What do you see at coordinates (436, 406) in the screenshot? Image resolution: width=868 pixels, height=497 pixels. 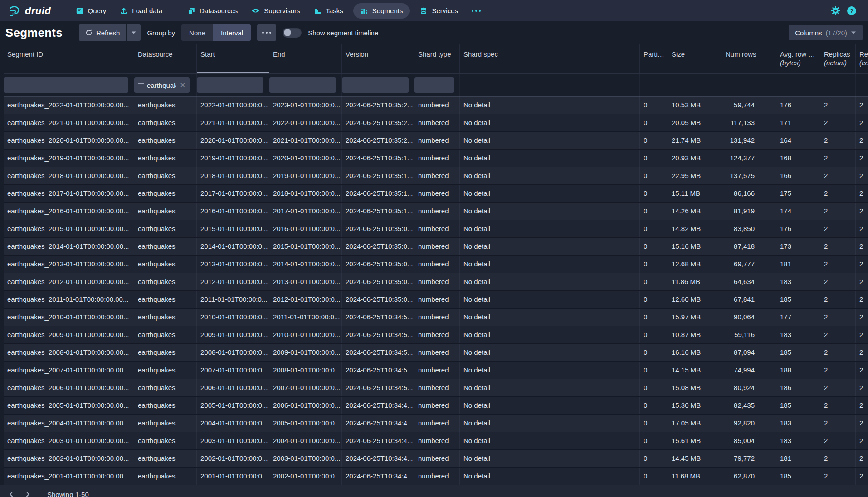 I see `table-row: earthquakes_2005-01-01T00:00:00.00... ea…` at bounding box center [436, 406].